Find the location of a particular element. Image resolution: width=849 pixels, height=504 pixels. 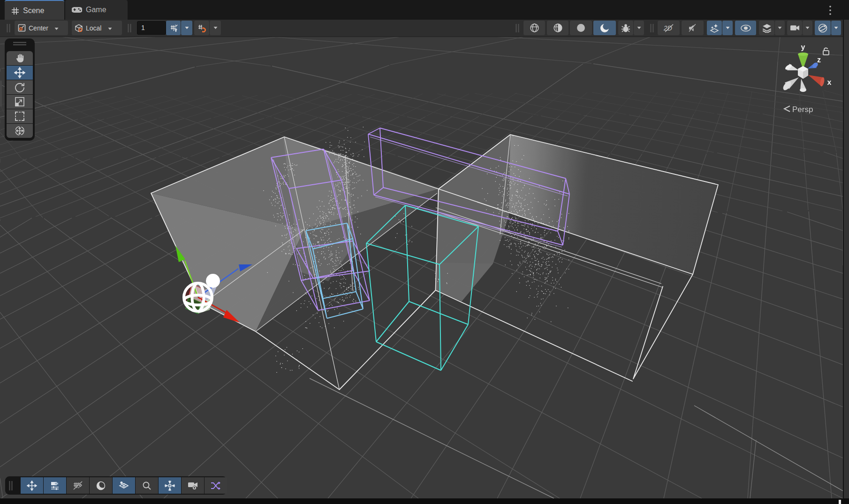

svg-text: Persp is located at coordinates (803, 110).